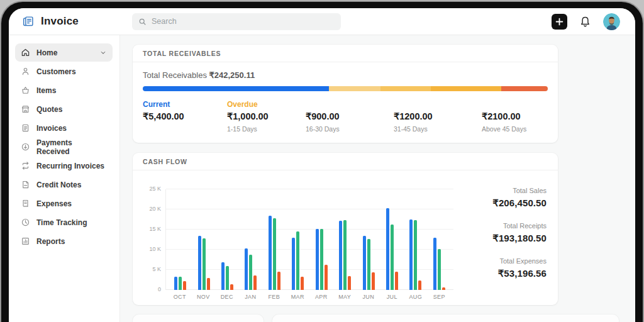 Image resolution: width=644 pixels, height=322 pixels. What do you see at coordinates (151, 249) in the screenshot?
I see `y-axis-tick: 10 K` at bounding box center [151, 249].